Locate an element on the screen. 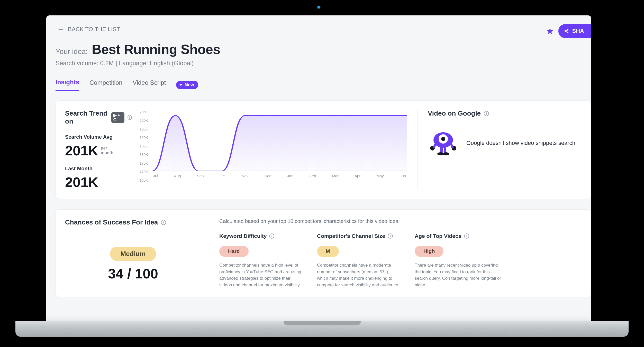 The height and width of the screenshot is (347, 644). chances-title: Chances of Success For Idea is located at coordinates (112, 222).